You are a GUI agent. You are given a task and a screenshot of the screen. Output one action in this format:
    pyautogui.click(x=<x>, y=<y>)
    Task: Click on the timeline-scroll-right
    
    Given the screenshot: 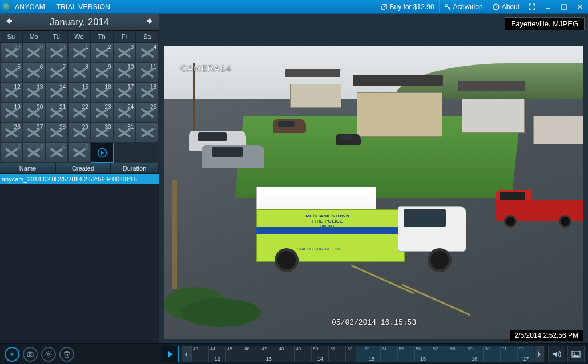 What is the action you would take?
    pyautogui.click(x=539, y=354)
    